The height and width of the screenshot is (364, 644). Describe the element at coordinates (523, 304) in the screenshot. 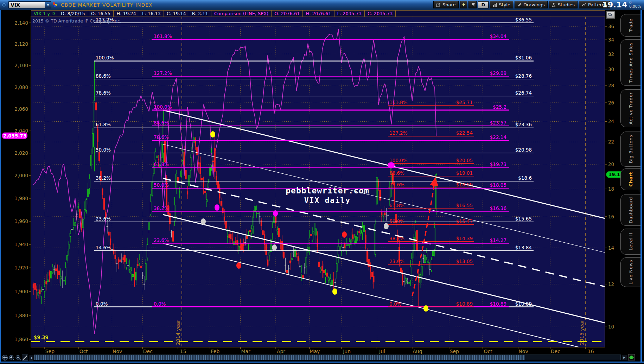

I see `svg-text: $10.89` at that location.